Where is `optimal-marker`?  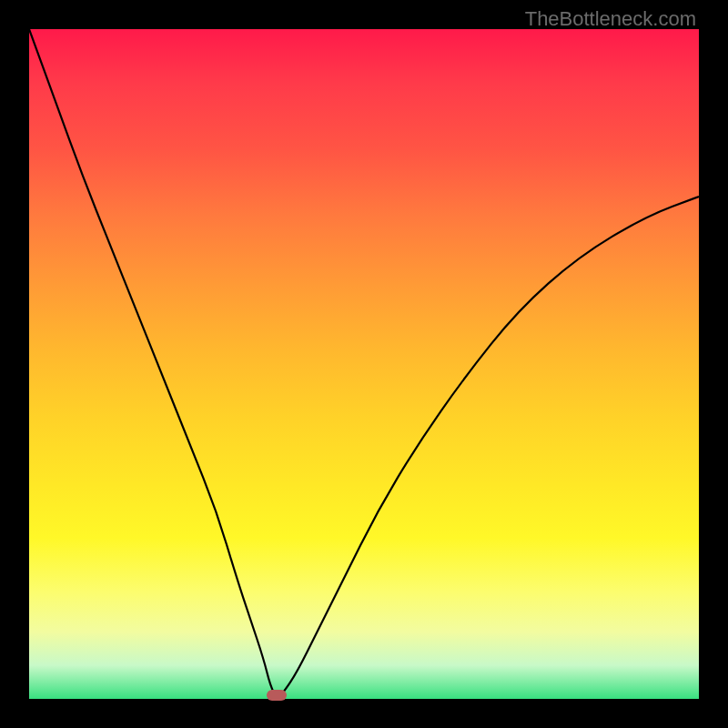 optimal-marker is located at coordinates (277, 695).